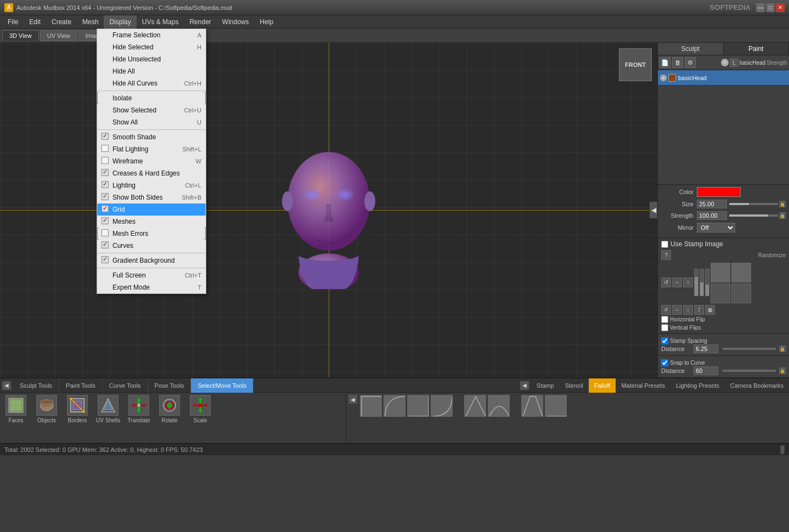 Image resolution: width=789 pixels, height=532 pixels. I want to click on strength-slider, so click(754, 216).